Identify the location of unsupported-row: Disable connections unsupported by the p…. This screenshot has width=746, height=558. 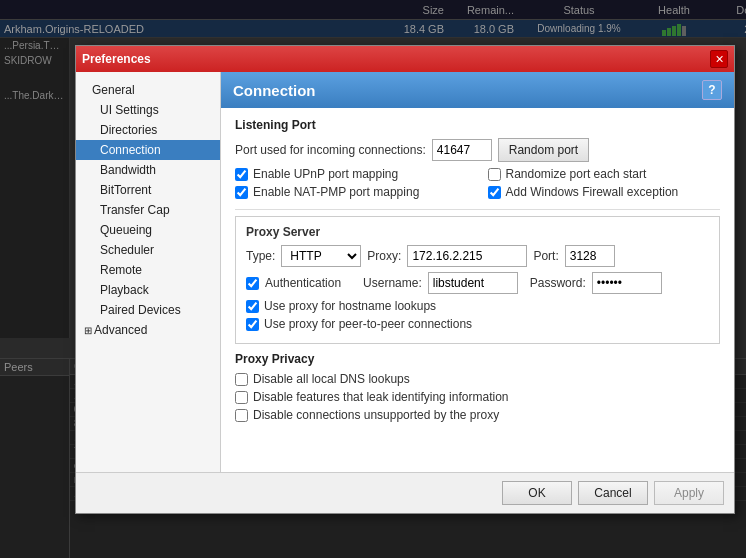
(478, 415).